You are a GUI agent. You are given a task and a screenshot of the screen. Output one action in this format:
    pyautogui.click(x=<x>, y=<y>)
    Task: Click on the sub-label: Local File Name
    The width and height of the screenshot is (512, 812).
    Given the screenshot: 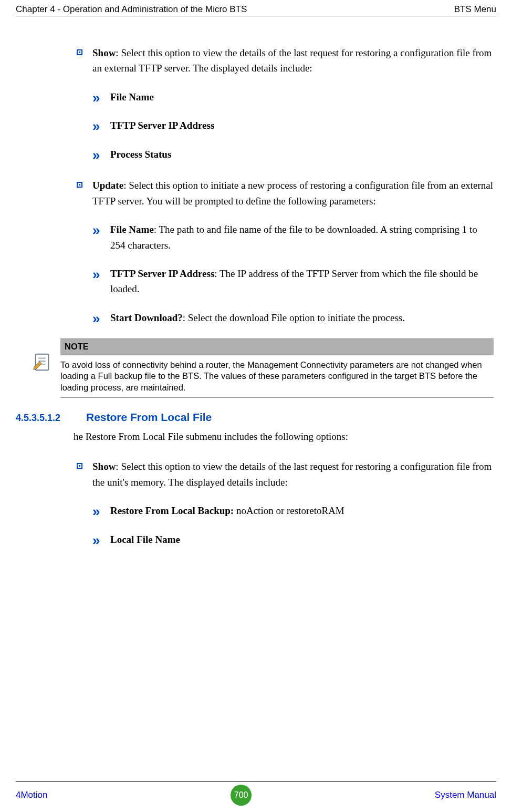 What is the action you would take?
    pyautogui.click(x=145, y=539)
    